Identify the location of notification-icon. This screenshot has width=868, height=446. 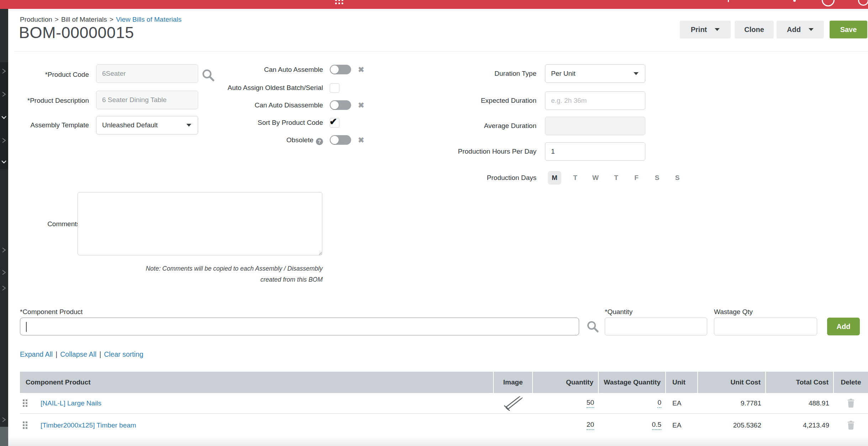
(729, 1).